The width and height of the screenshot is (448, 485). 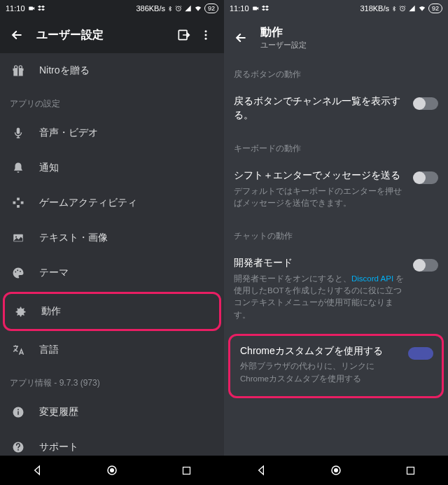 I want to click on highlight-chrome-tabs: Chromeカスタムタブを使用する 外部ブラウザの代わりに、リンクにChrome…, so click(x=336, y=366).